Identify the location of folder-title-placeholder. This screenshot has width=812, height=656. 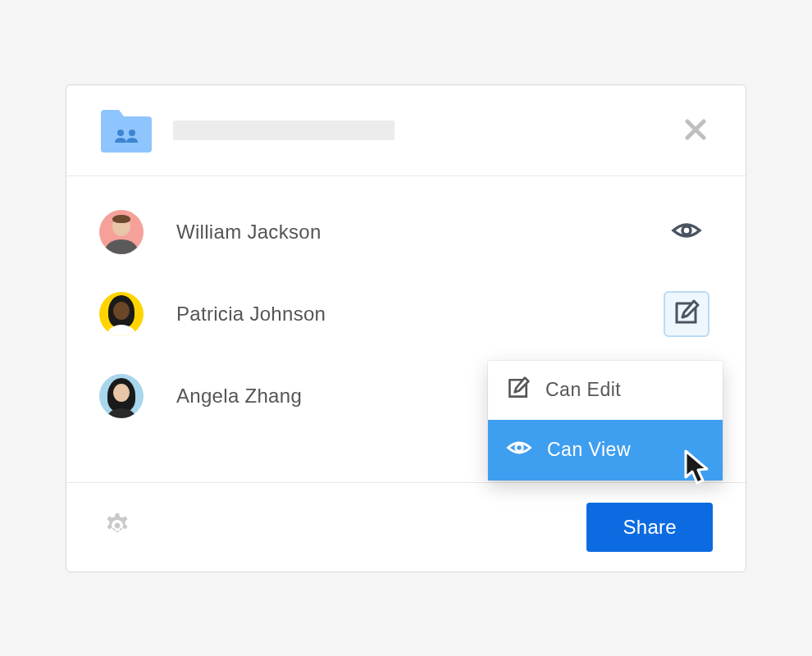
(284, 130).